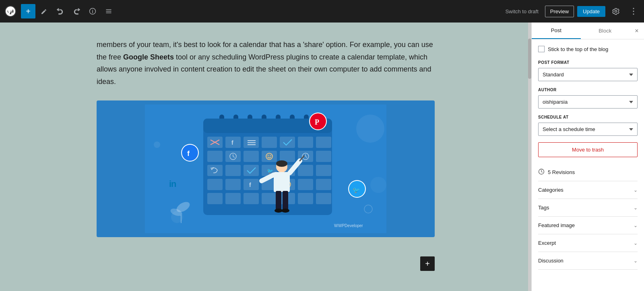 This screenshot has height=291, width=644. What do you see at coordinates (588, 150) in the screenshot?
I see `move-to-trash-button: Move to trash` at bounding box center [588, 150].